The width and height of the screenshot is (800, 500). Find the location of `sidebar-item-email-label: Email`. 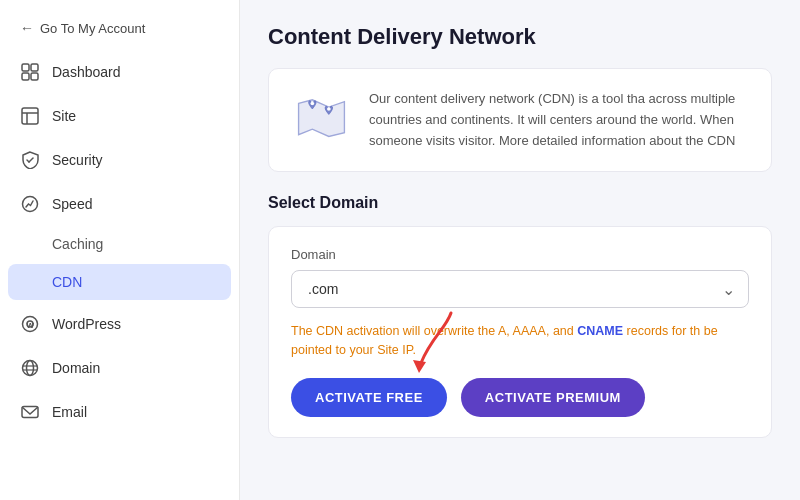

sidebar-item-email-label: Email is located at coordinates (70, 412).